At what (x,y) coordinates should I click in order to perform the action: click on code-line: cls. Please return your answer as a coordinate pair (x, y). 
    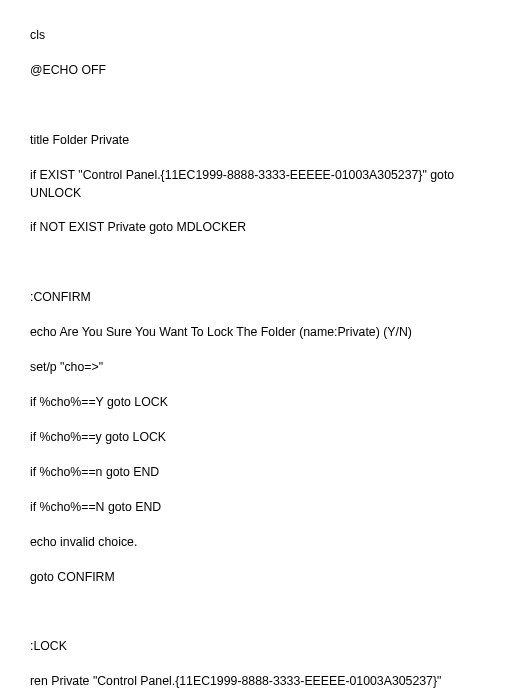
    Looking at the image, I should click on (264, 36).